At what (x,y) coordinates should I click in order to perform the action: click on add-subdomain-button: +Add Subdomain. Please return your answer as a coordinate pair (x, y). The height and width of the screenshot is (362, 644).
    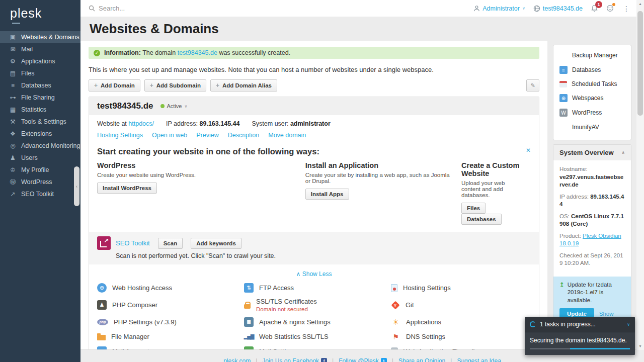
    Looking at the image, I should click on (175, 85).